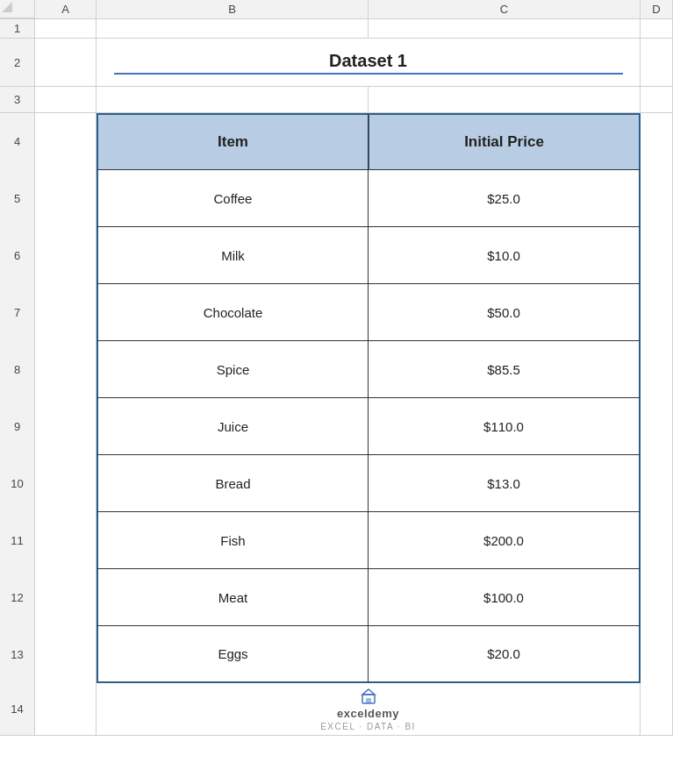  I want to click on cell-b13: Eggs, so click(233, 654).